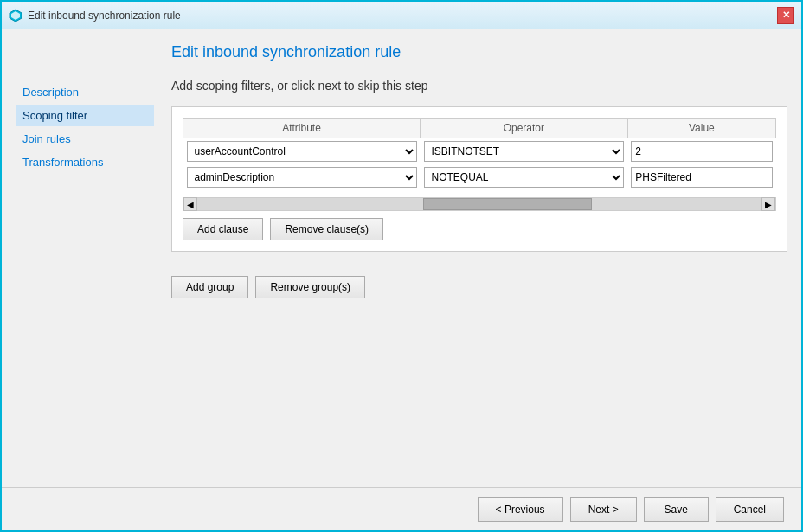 Image resolution: width=803 pixels, height=532 pixels. I want to click on filter-table: Attribute Operator Value userAccountCont…, so click(479, 154).